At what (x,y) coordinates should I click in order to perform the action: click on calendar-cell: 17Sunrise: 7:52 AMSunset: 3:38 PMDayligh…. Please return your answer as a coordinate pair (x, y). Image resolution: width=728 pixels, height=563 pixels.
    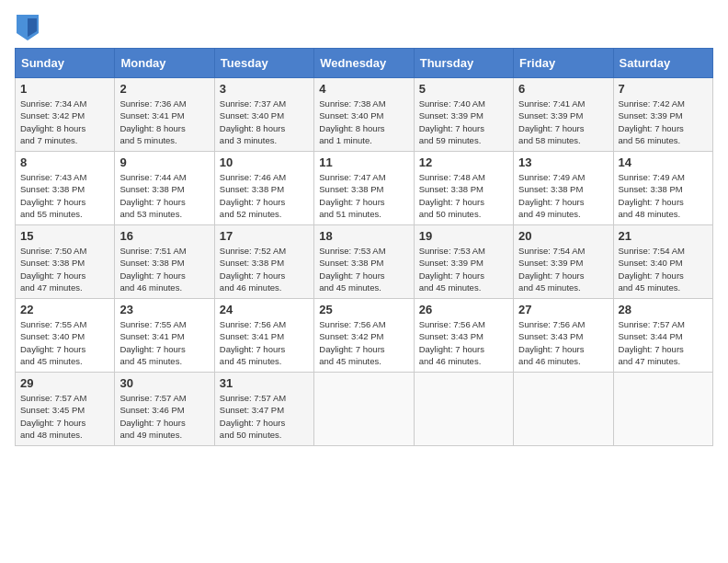
    Looking at the image, I should click on (264, 262).